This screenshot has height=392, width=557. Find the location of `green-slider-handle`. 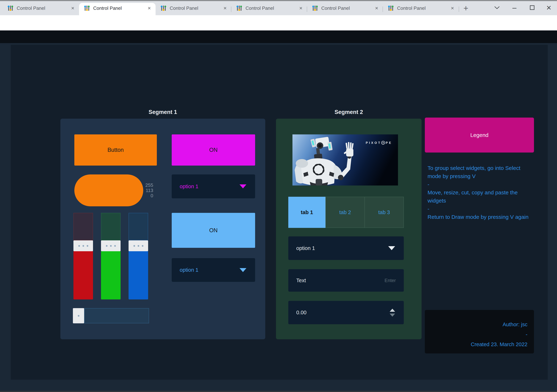

green-slider-handle is located at coordinates (111, 246).